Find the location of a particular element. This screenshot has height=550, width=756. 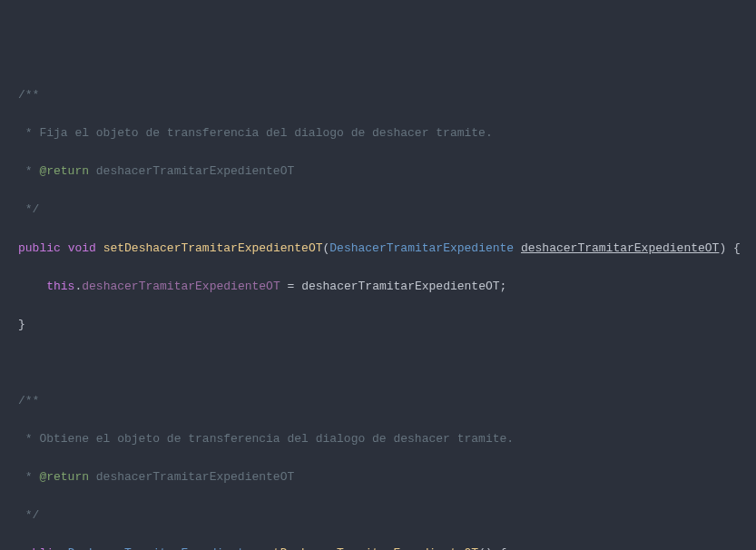

comment-text: * Fija el objeto de transferencia del di… is located at coordinates (256, 133).